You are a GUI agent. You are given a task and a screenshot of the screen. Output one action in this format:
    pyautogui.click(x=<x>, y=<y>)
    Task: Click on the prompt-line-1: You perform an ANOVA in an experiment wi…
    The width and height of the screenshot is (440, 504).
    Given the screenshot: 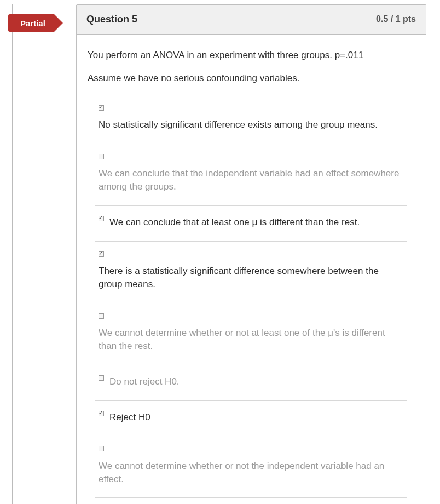 What is the action you would take?
    pyautogui.click(x=251, y=55)
    